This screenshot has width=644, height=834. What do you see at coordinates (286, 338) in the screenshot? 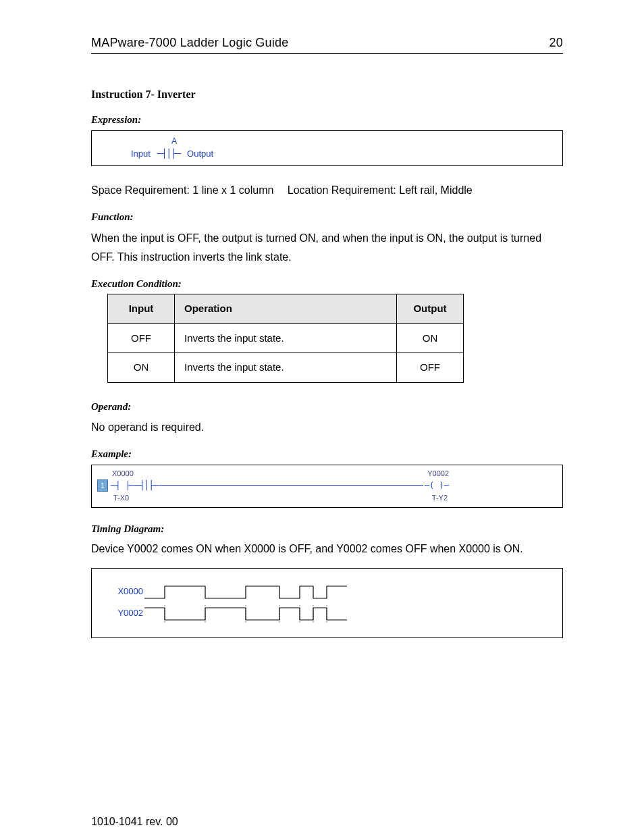
I see `execution-condition-table: Input Operation Output OFF Inverts the i…` at bounding box center [286, 338].